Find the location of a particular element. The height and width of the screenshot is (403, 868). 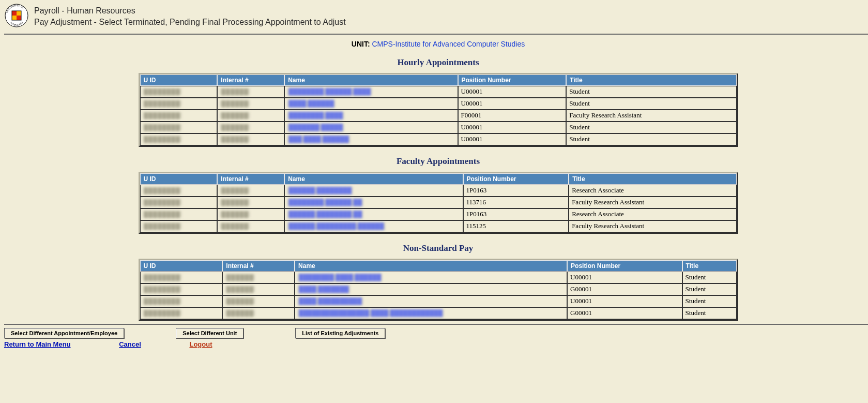

table-row: █████████████████████ █████U00001Student is located at coordinates (438, 127).